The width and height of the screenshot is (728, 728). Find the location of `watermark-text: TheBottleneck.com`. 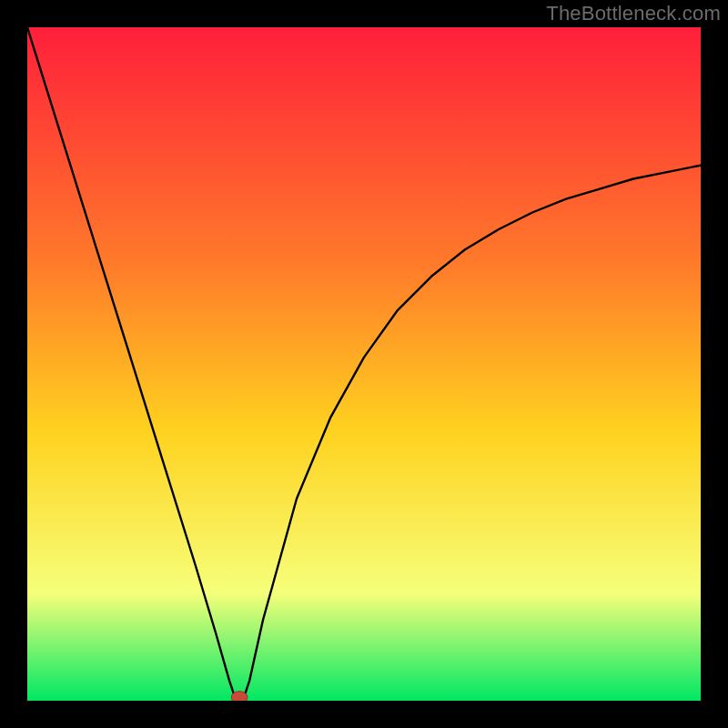

watermark-text: TheBottleneck.com is located at coordinates (633, 14).